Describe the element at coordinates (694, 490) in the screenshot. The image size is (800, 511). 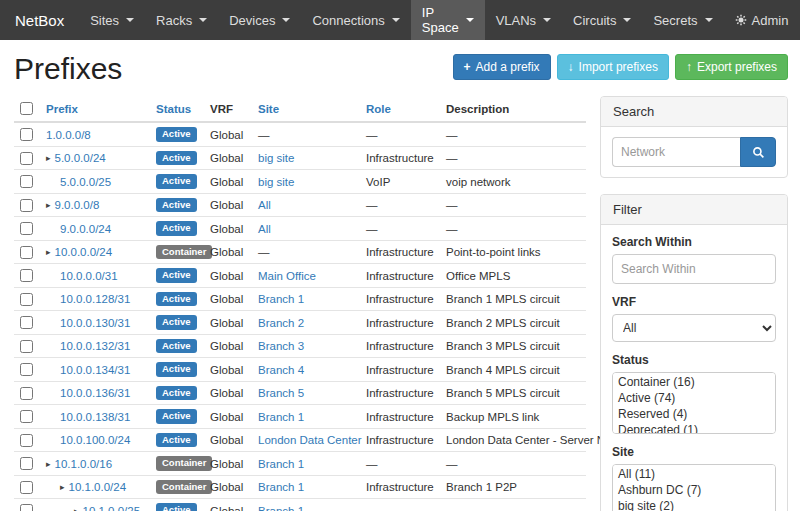
I see `select-option: Ashburn DC (7)` at that location.